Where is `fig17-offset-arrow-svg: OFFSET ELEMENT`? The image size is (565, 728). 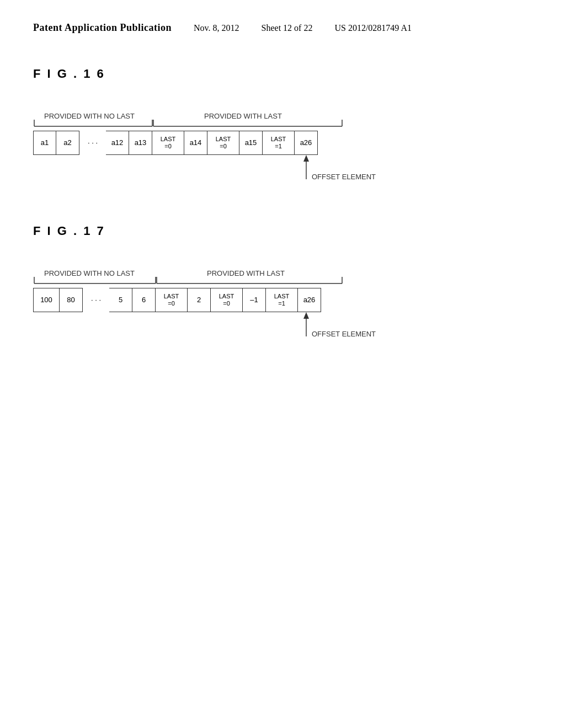
fig17-offset-arrow-svg: OFFSET ELEMENT is located at coordinates (232, 328).